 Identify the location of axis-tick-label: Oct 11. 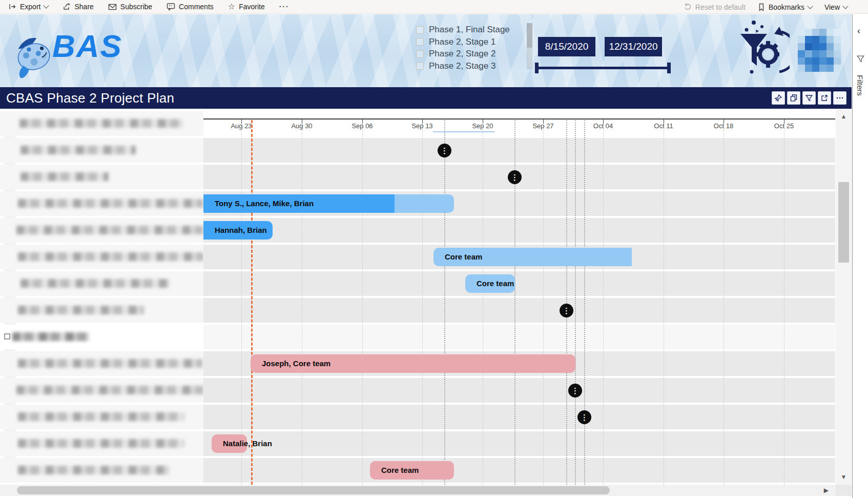
(663, 126).